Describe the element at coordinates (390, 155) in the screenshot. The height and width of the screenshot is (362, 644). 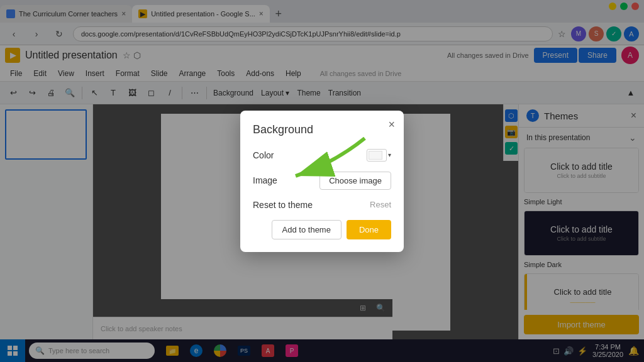
I see `color-dropdown-arrow: ▾` at that location.